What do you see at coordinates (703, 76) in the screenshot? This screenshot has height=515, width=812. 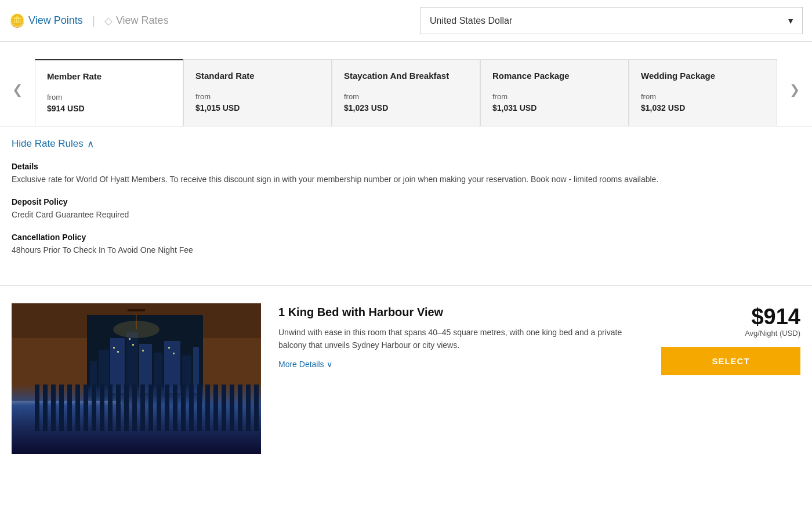 I see `tab-name: Wedding Package` at bounding box center [703, 76].